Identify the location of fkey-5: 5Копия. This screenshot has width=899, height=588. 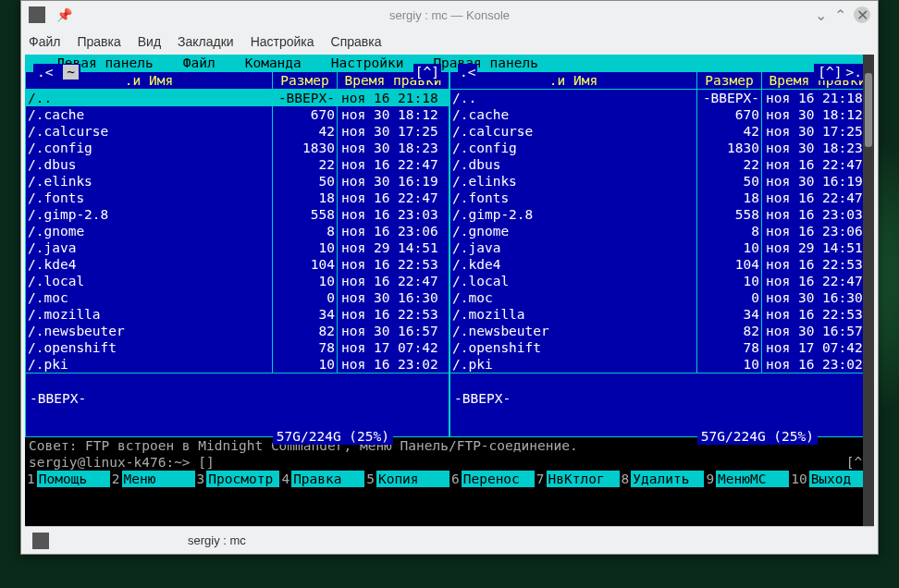
(407, 479).